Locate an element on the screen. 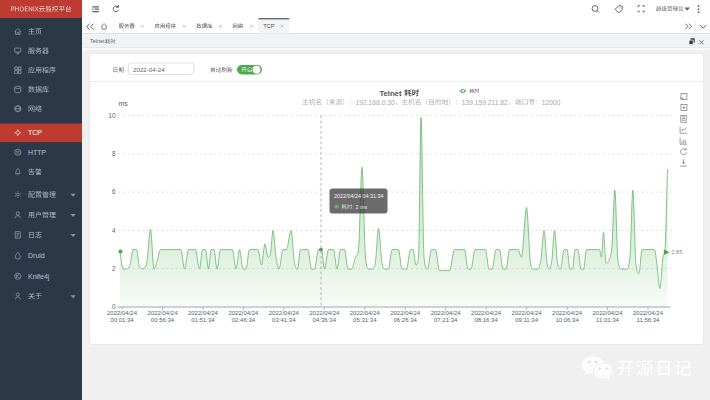 The image size is (710, 400). svg-text: 10 is located at coordinates (112, 116).